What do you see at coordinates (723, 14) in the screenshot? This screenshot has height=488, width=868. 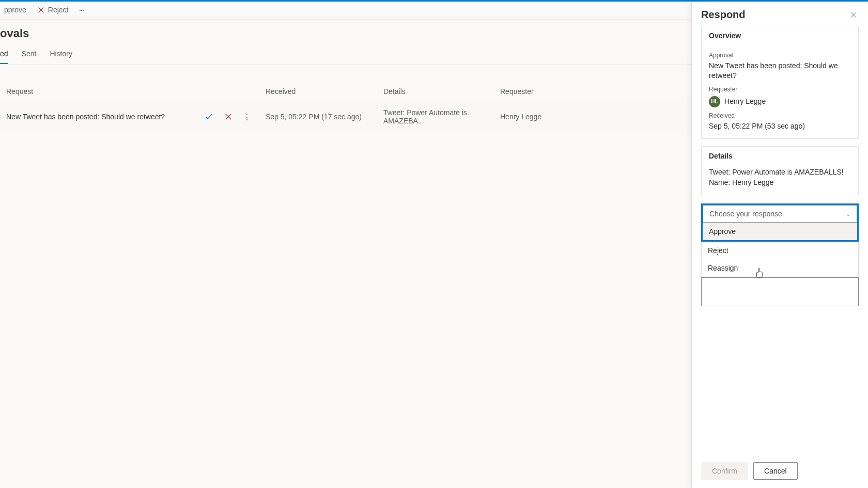 I see `panel-title: Respond` at bounding box center [723, 14].